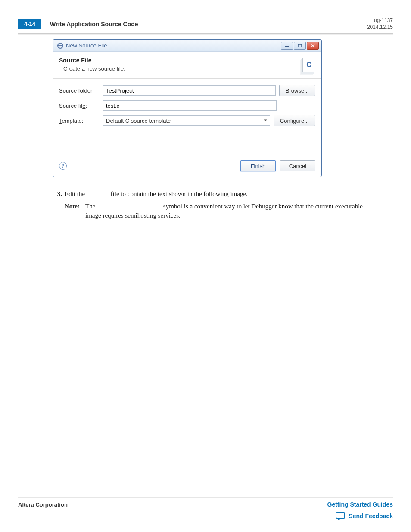 The height and width of the screenshot is (532, 411). What do you see at coordinates (156, 194) in the screenshot?
I see `step-text: Edit the file to contain the text shown …` at bounding box center [156, 194].